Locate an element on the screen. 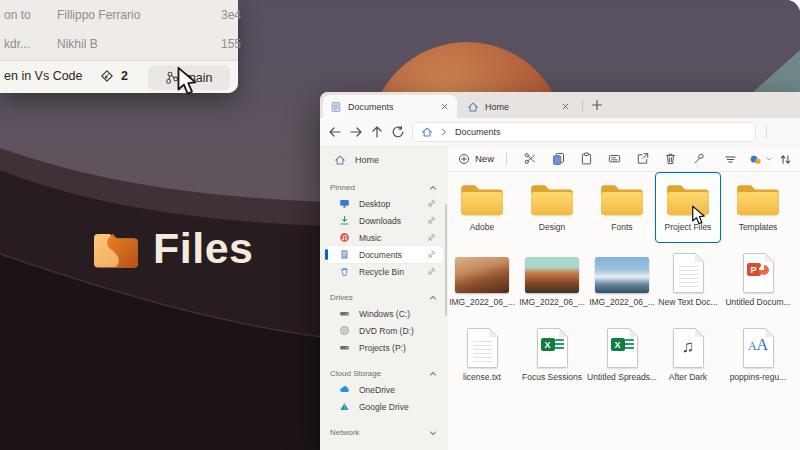  tab-documents: Documents is located at coordinates (390, 106).